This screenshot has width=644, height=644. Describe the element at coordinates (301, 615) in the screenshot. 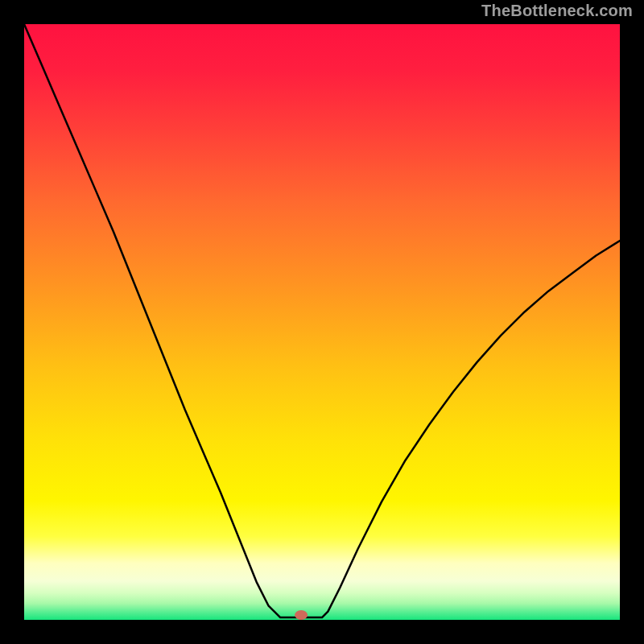

I see `optimal-point-marker` at that location.